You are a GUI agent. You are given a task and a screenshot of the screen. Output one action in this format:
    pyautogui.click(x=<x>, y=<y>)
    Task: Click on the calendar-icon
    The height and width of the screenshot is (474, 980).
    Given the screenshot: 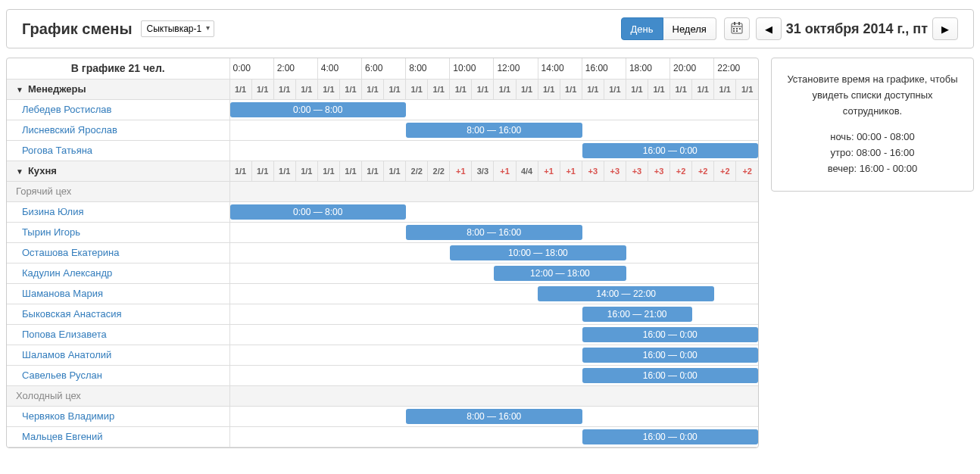 What is the action you would take?
    pyautogui.click(x=737, y=29)
    